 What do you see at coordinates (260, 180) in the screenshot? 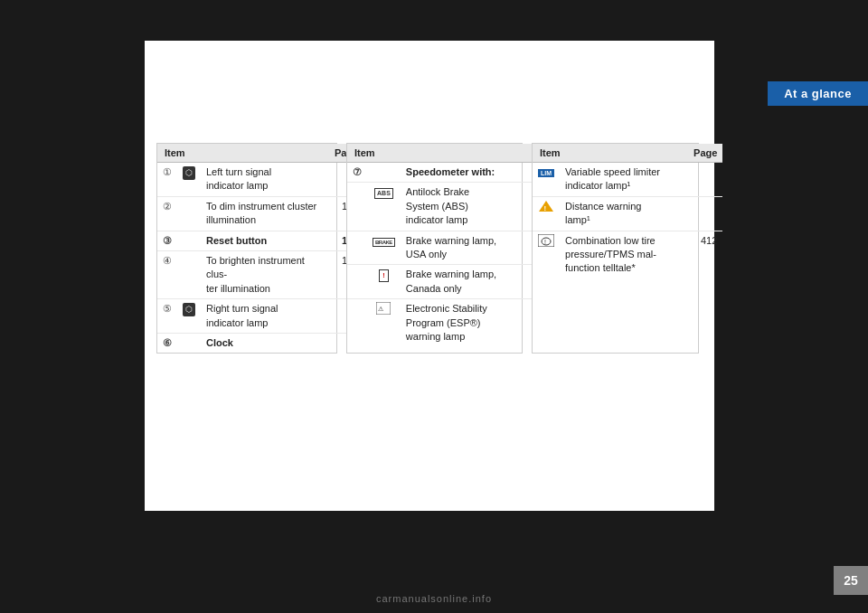
I see `table-row: ① ⬡ Left turn signalindicator lamp` at bounding box center [260, 180].